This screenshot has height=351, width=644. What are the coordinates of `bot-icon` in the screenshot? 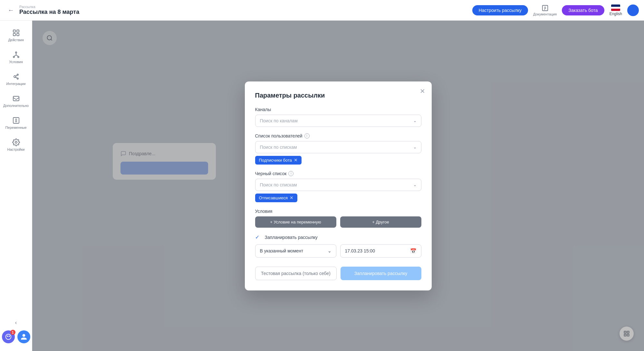 It's located at (8, 337).